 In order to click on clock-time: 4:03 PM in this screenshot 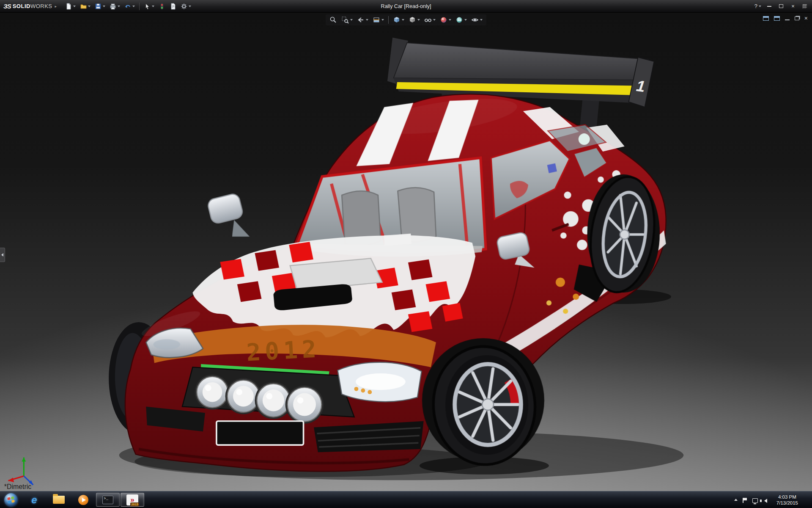, I will do `click(787, 497)`.